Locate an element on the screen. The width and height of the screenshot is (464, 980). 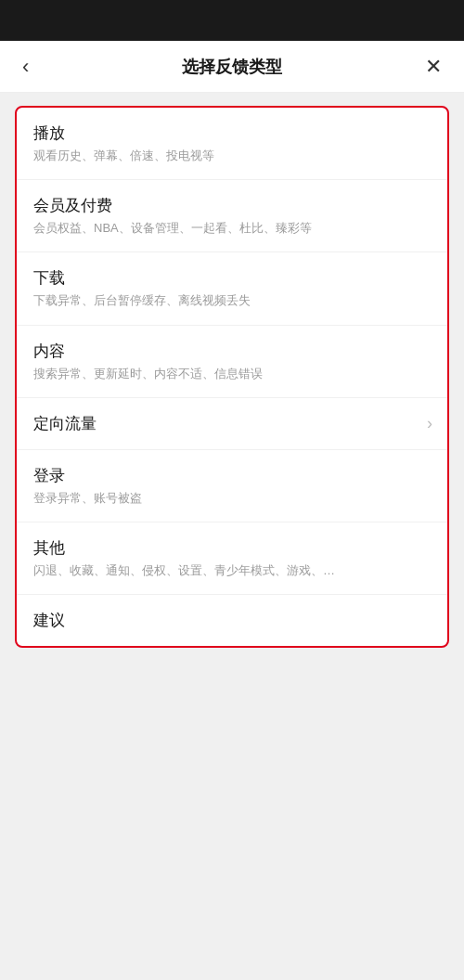
status-bar is located at coordinates (232, 20).